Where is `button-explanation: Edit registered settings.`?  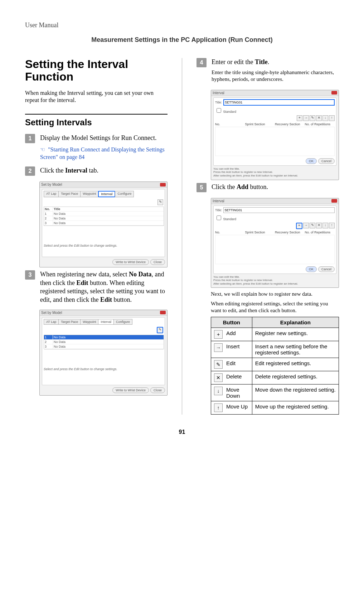
button-explanation: Edit registered settings. is located at coordinates (295, 364).